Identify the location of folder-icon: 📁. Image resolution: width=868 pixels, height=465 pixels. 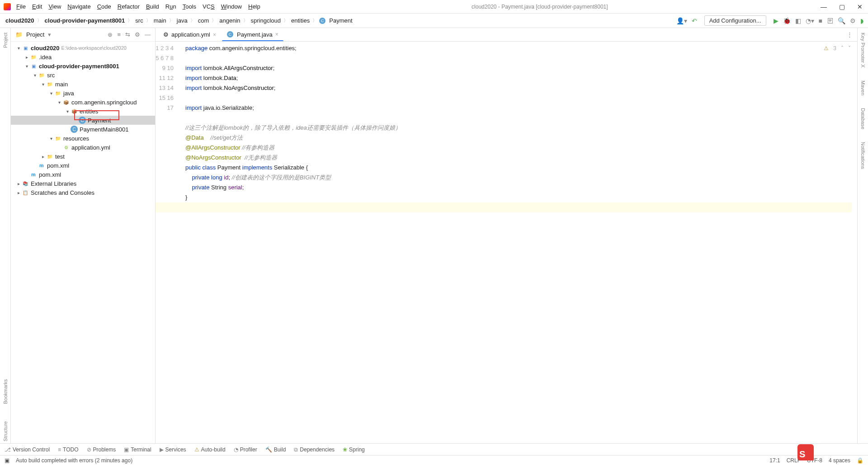
(19, 34).